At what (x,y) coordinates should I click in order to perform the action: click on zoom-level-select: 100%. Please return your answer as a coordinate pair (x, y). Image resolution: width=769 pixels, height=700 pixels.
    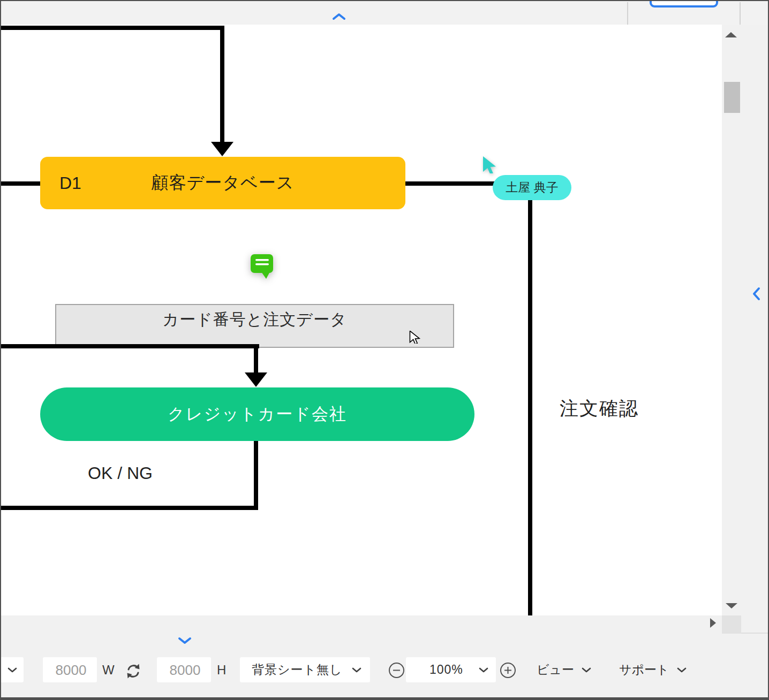
    Looking at the image, I should click on (451, 670).